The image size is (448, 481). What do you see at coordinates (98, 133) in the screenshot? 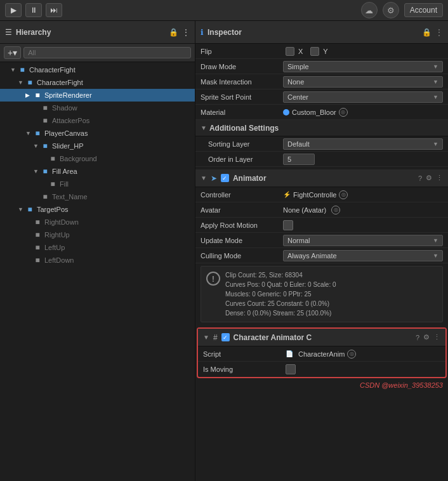
I see `tree-item-playercanvas: ▼ ■ PlayerCanvas` at bounding box center [98, 133].